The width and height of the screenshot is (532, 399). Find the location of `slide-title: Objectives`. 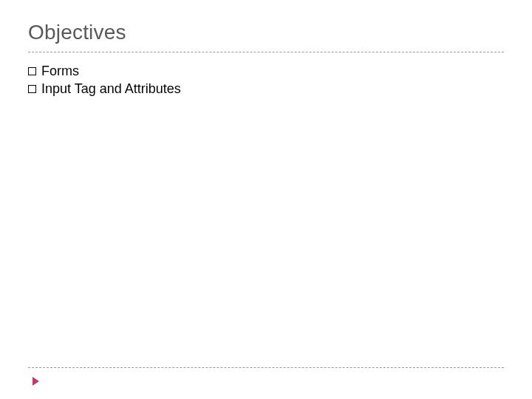

slide-title: Objectives is located at coordinates (77, 33).